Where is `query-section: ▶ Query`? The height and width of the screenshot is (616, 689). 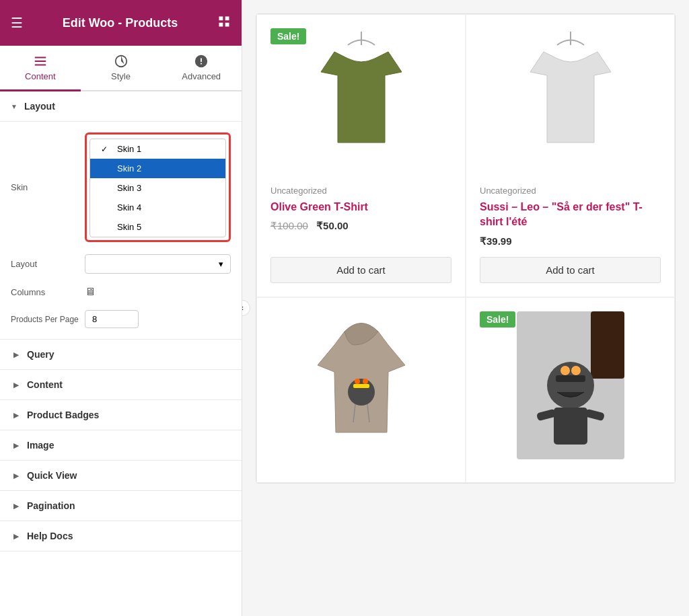 query-section: ▶ Query is located at coordinates (121, 355).